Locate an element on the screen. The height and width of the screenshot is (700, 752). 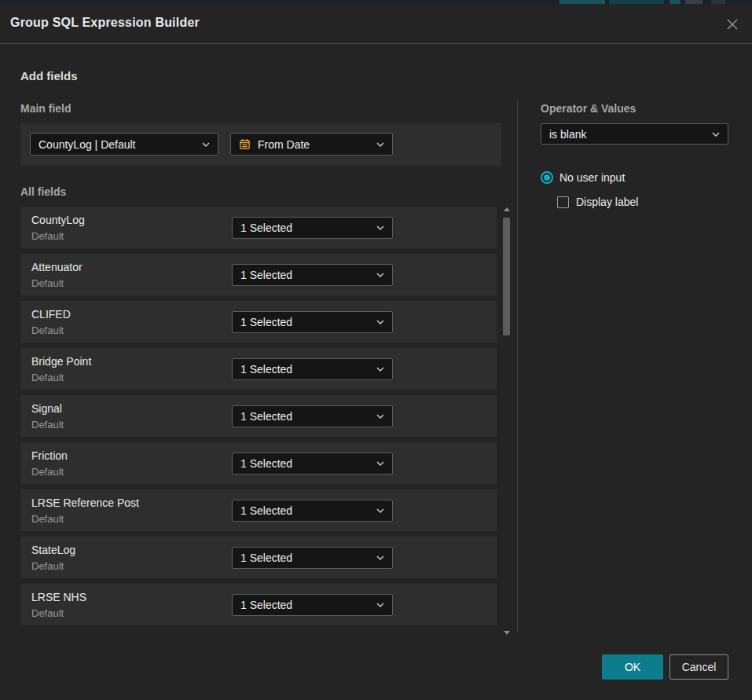
field-name: LRSE NHS is located at coordinates (59, 597).